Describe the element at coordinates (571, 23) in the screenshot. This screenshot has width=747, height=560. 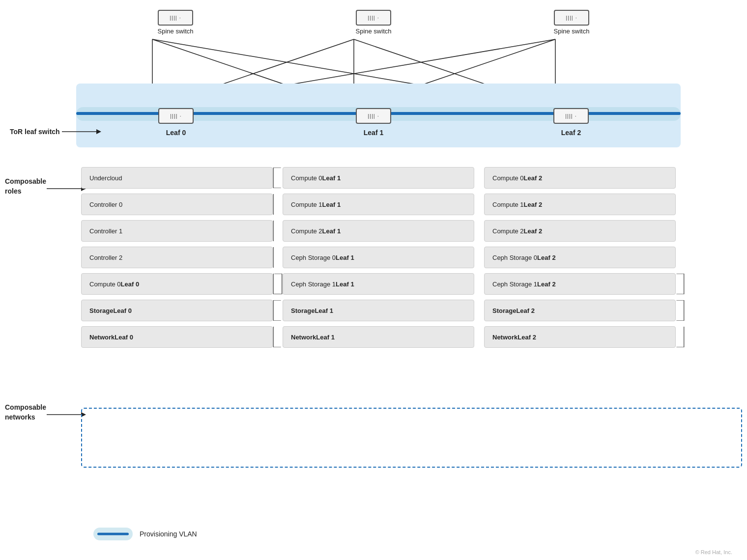
I see `spine-switch-2: Spine switch` at that location.